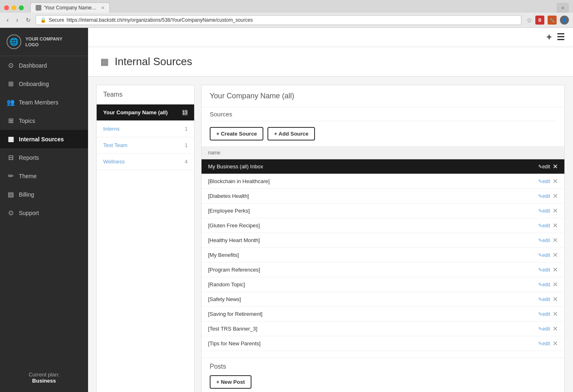  Describe the element at coordinates (44, 66) in the screenshot. I see `sidebar-item-dashboard: ⊙Dashboard` at that location.